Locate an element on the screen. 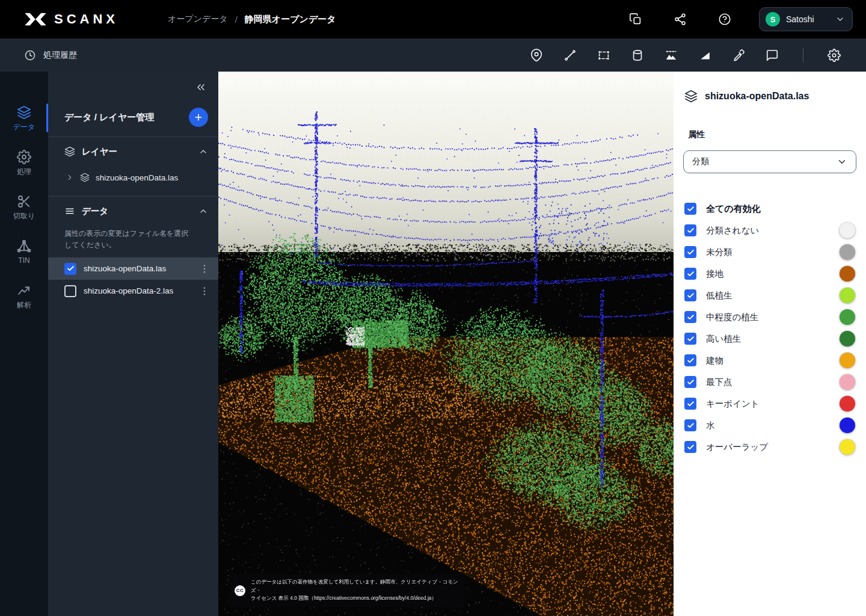 The height and width of the screenshot is (616, 866). area-measure-icon is located at coordinates (671, 55).